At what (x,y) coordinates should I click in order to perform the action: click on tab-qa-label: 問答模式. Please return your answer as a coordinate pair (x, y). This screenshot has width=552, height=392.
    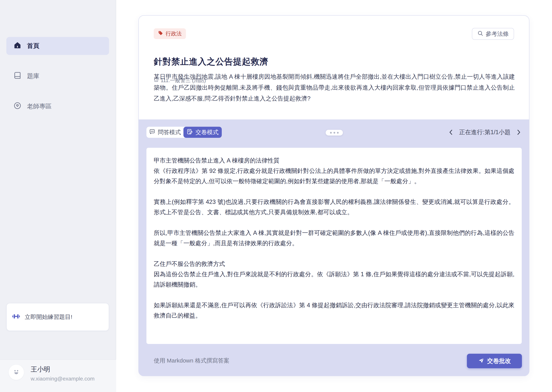
    Looking at the image, I should click on (169, 132).